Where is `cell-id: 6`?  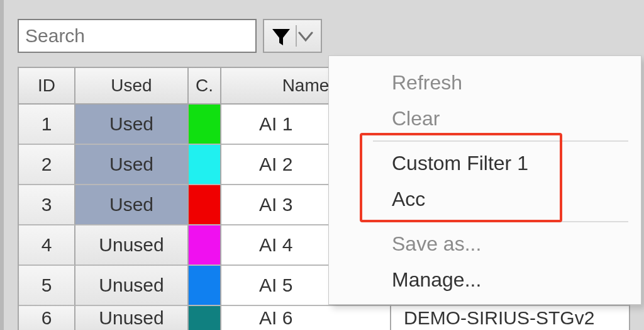
cell-id: 6 is located at coordinates (47, 318).